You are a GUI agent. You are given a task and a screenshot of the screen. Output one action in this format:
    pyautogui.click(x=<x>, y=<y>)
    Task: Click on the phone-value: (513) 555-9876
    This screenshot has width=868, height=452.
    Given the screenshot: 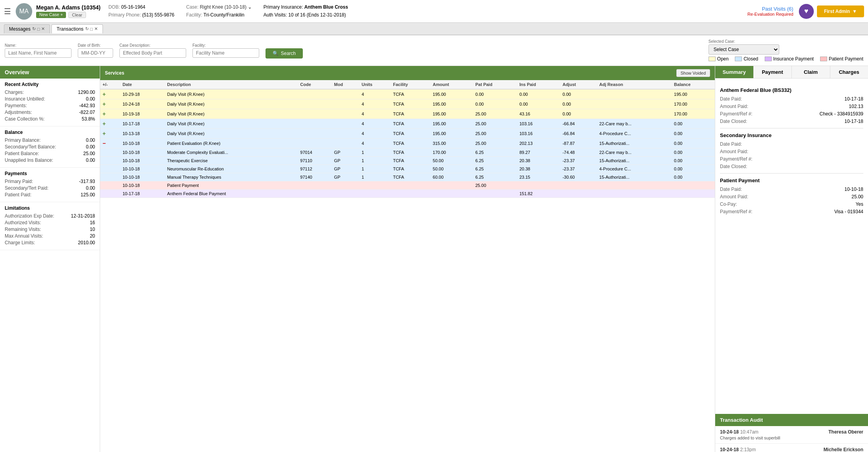 What is the action you would take?
    pyautogui.click(x=158, y=15)
    